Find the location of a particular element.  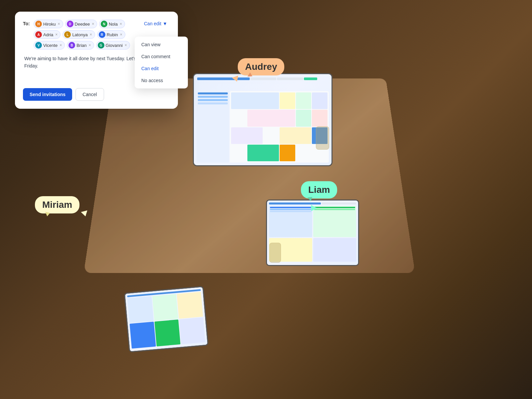

recipient-chip: HHiroku× is located at coordinates (49, 24).